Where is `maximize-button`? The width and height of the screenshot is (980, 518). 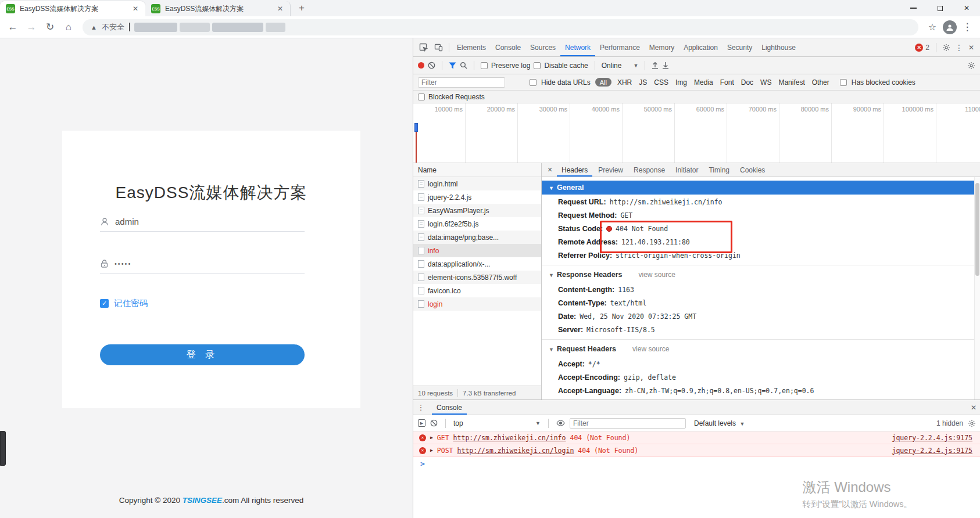 maximize-button is located at coordinates (940, 8).